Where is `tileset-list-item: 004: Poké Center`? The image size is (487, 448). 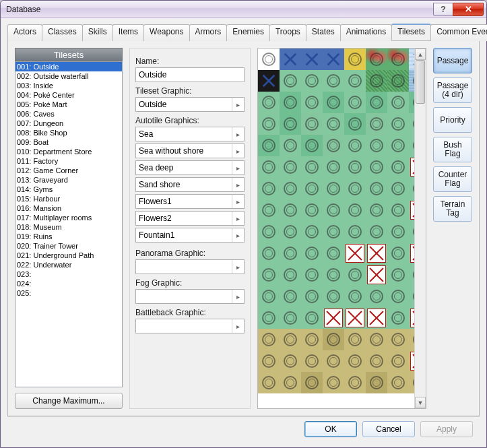 tileset-list-item: 004: Poké Center is located at coordinates (69, 95).